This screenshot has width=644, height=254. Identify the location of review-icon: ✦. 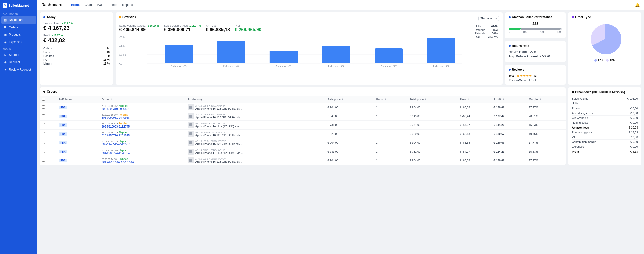
(5, 70).